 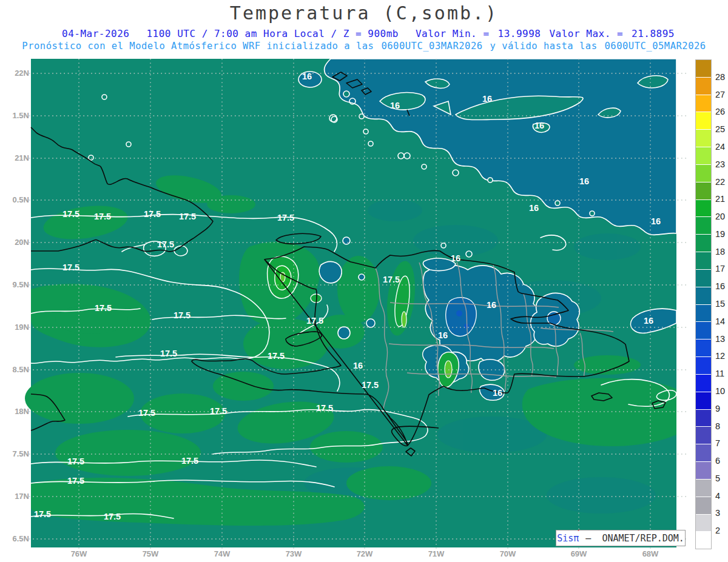 I want to click on colorbar-tick-label: 15, so click(x=722, y=304).